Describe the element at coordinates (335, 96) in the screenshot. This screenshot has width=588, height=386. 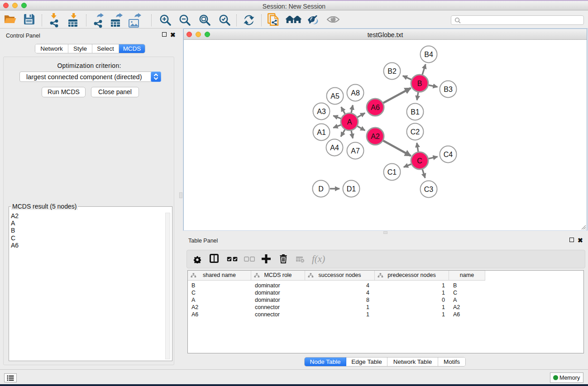
I see `svg-text: A5` at that location.